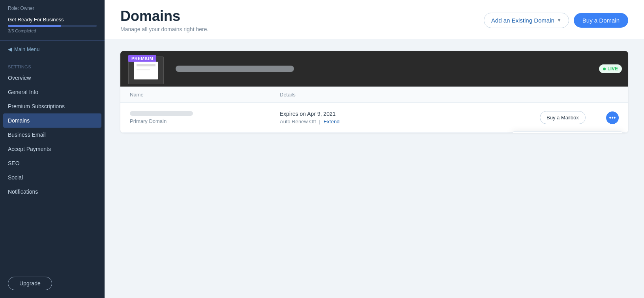 This screenshot has height=298, width=644. What do you see at coordinates (52, 40) in the screenshot?
I see `sidebar-divider-top` at bounding box center [52, 40].